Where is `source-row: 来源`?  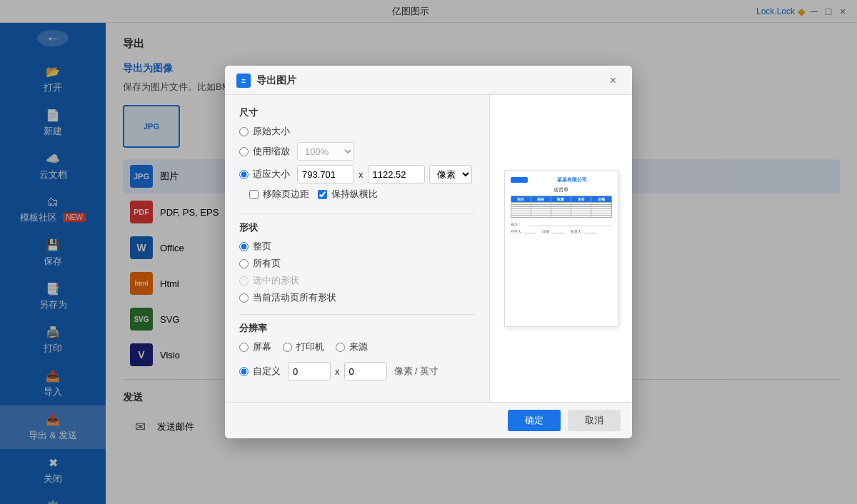 source-row: 来源 is located at coordinates (351, 347).